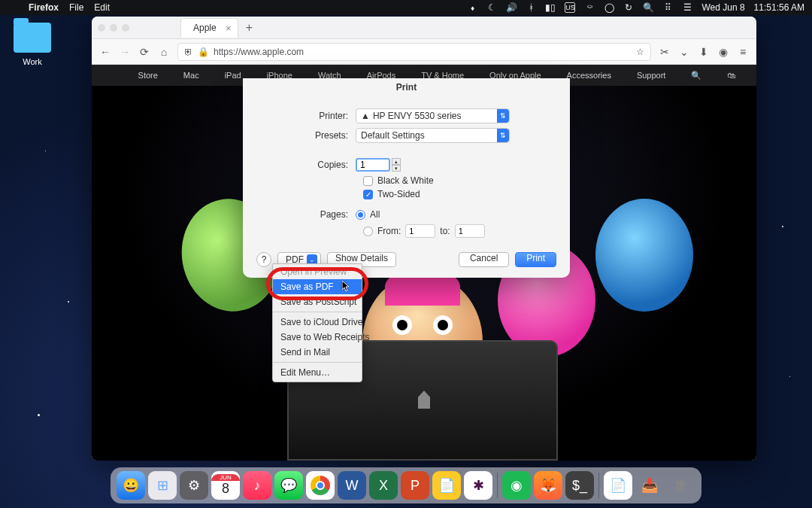 The height and width of the screenshot is (508, 812). I want to click on pages-from-input, so click(420, 231).